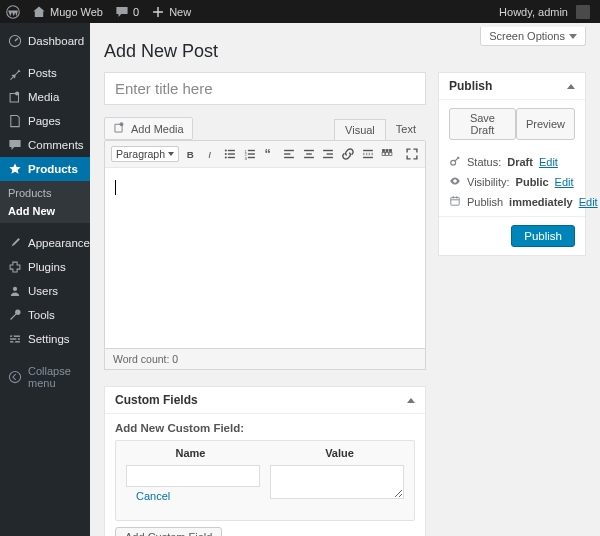  What do you see at coordinates (190, 453) in the screenshot?
I see `cf-name-header: Name` at bounding box center [190, 453].